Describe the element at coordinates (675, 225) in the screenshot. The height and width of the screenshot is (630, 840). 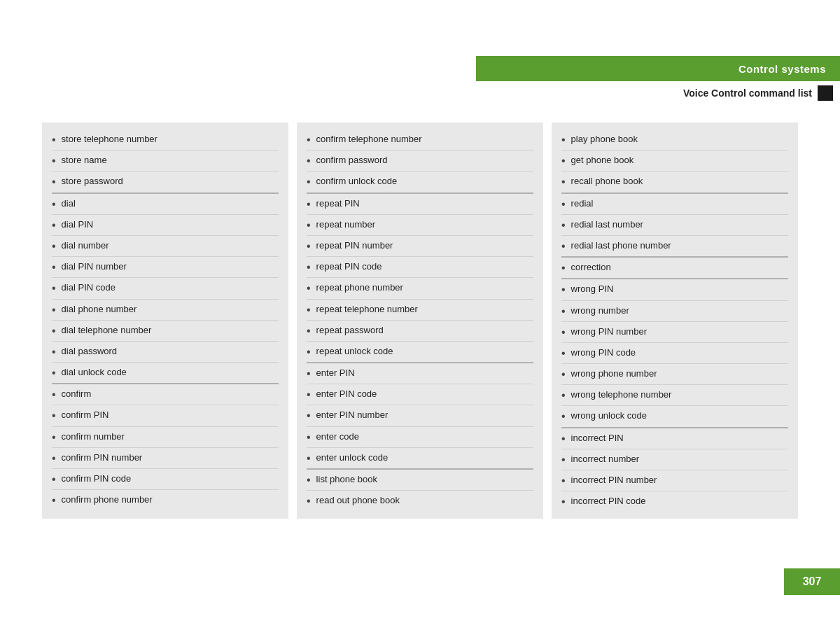
I see `list-item: •redial last number` at that location.